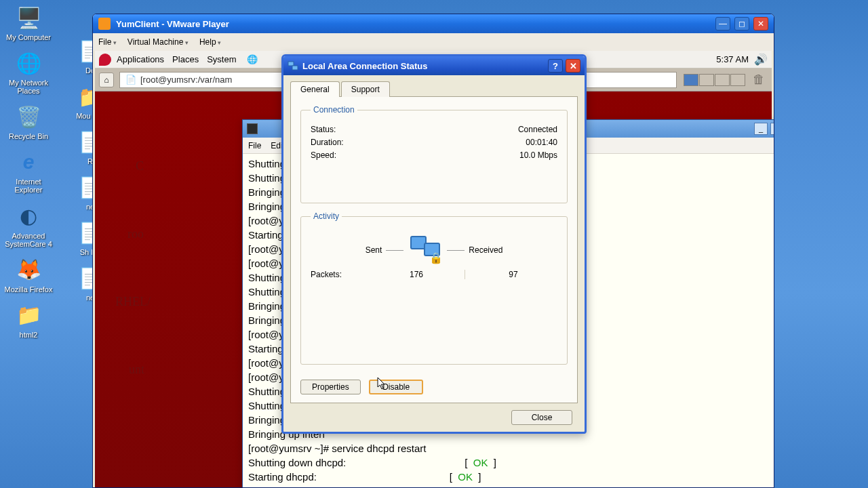 This screenshot has width=868, height=488. I want to click on trash-icon: 🗑, so click(760, 80).